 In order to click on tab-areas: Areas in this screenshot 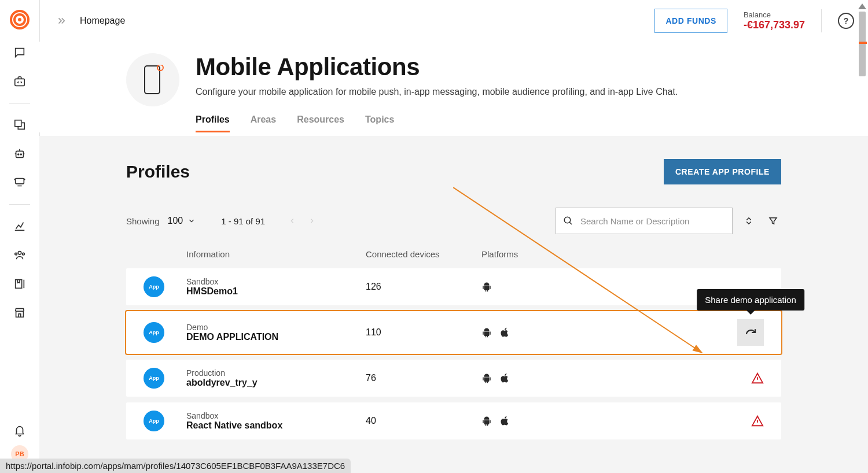, I will do `click(263, 121)`.